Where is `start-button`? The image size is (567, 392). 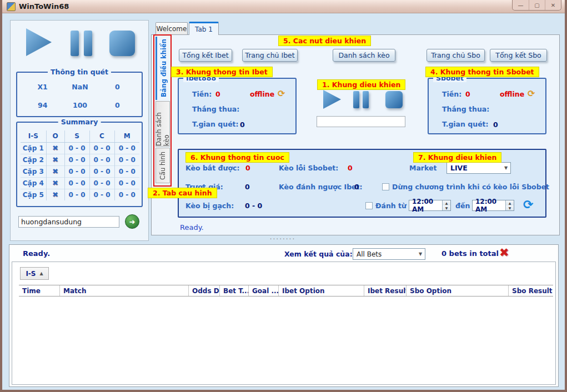 start-button is located at coordinates (332, 99).